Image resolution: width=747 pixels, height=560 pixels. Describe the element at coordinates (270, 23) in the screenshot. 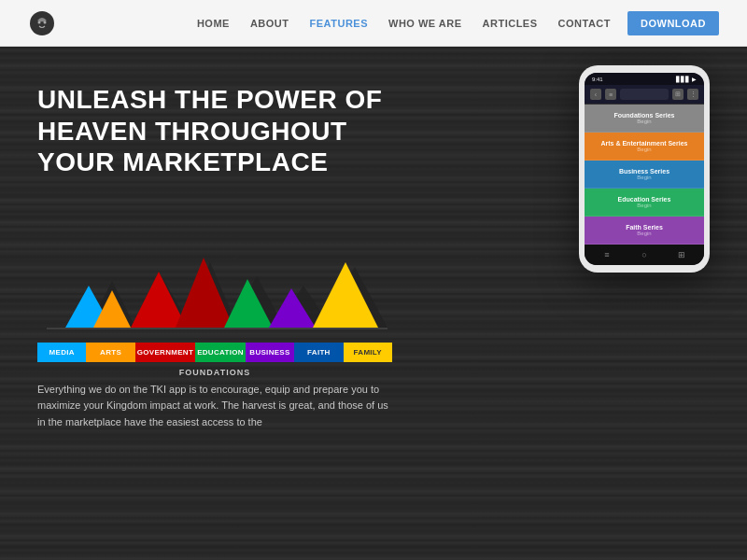

I see `nav-about: ABOUT` at that location.